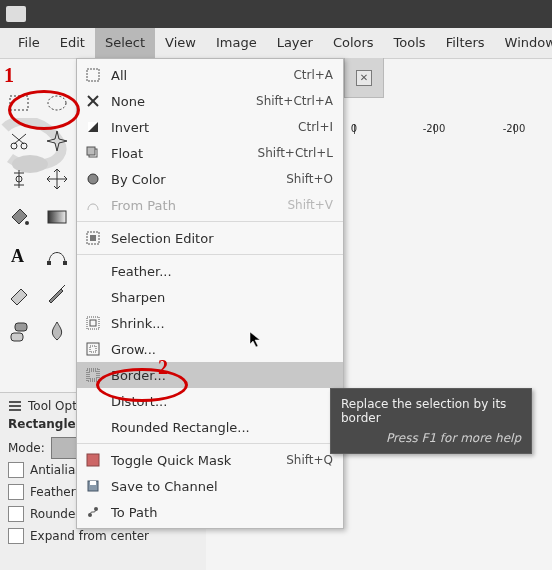 The width and height of the screenshot is (552, 570). Describe the element at coordinates (276, 44) in the screenshot. I see `menubar: File Edit Select View Image Layer Colors…` at that location.